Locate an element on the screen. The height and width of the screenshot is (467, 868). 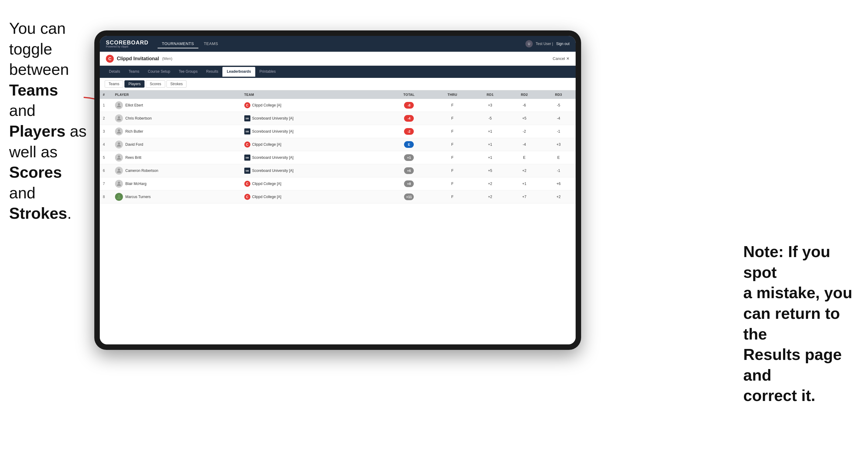
cell-pos: 5 is located at coordinates (106, 158).